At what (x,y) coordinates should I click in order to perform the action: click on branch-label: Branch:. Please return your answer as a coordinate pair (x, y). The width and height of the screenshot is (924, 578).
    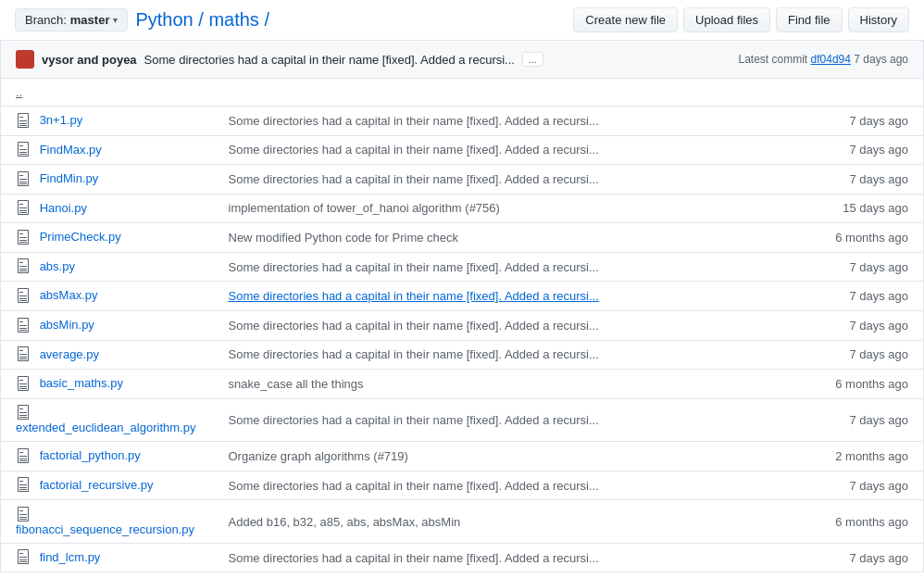
    Looking at the image, I should click on (46, 20).